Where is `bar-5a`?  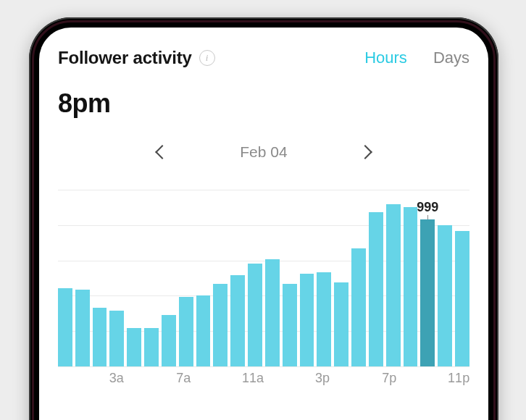 bar-5a is located at coordinates (151, 348).